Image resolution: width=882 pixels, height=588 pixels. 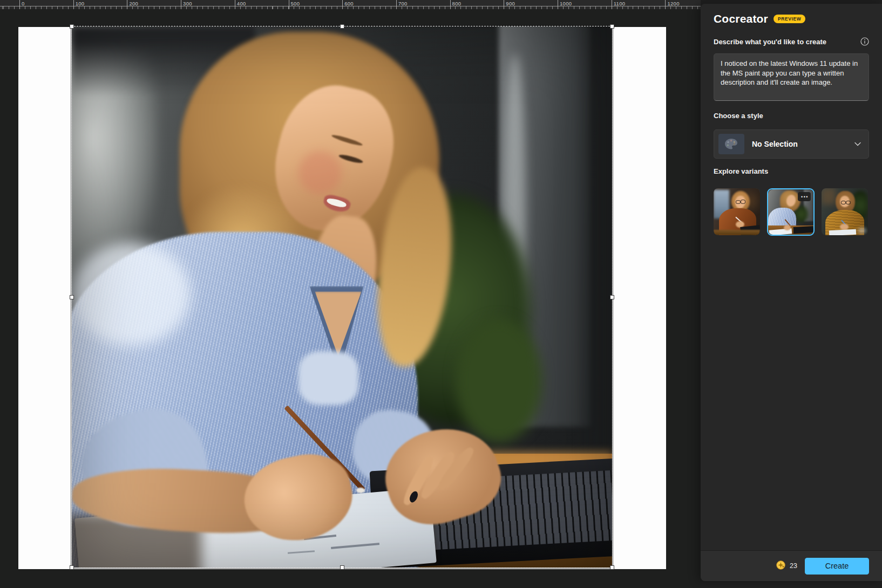 What do you see at coordinates (242, 3) in the screenshot?
I see `ruler-label: 400` at bounding box center [242, 3].